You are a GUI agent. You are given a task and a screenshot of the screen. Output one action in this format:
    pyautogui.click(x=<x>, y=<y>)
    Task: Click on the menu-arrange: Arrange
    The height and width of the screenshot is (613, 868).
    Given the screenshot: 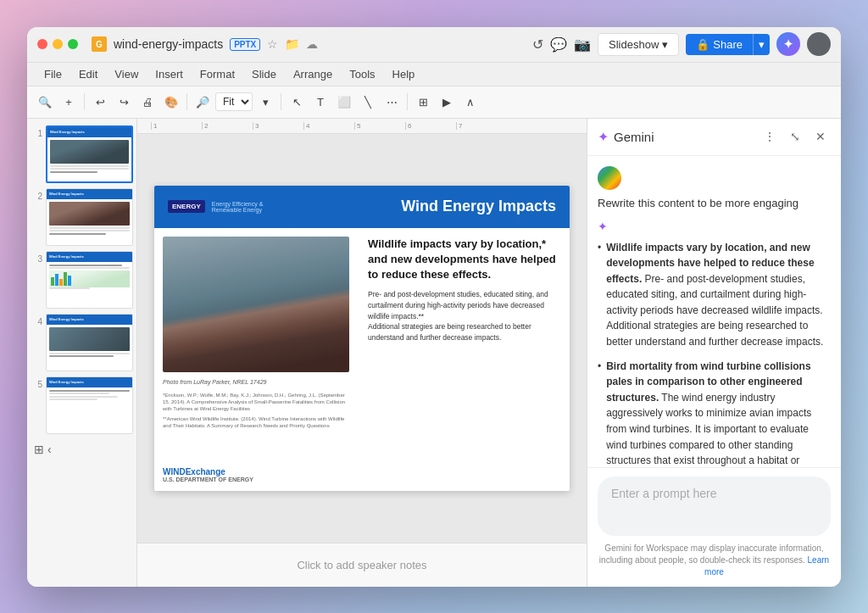 What is the action you would take?
    pyautogui.click(x=313, y=75)
    